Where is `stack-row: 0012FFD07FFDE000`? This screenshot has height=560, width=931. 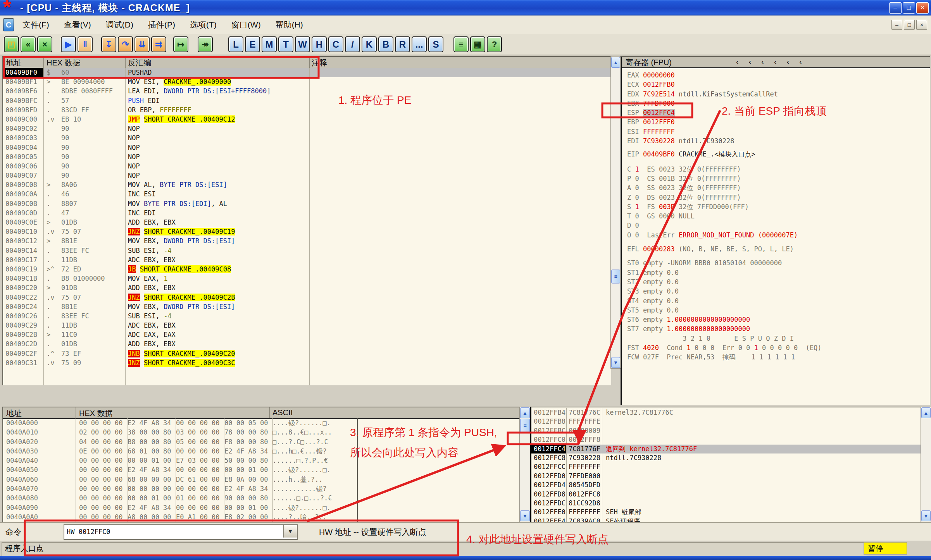
stack-row: 0012FFD07FFDE000 is located at coordinates (726, 476).